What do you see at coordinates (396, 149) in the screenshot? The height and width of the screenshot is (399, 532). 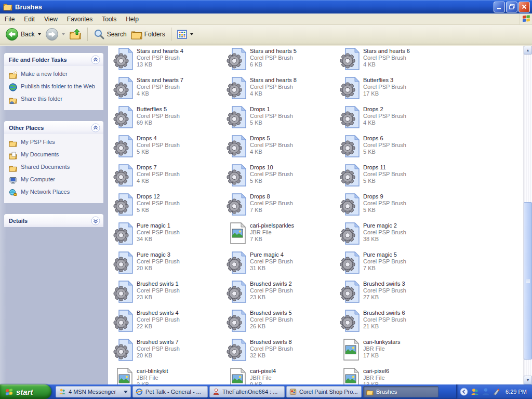 I see `file-tile-drops-6: Drops 6Corel PSP Brush5 KB` at bounding box center [396, 149].